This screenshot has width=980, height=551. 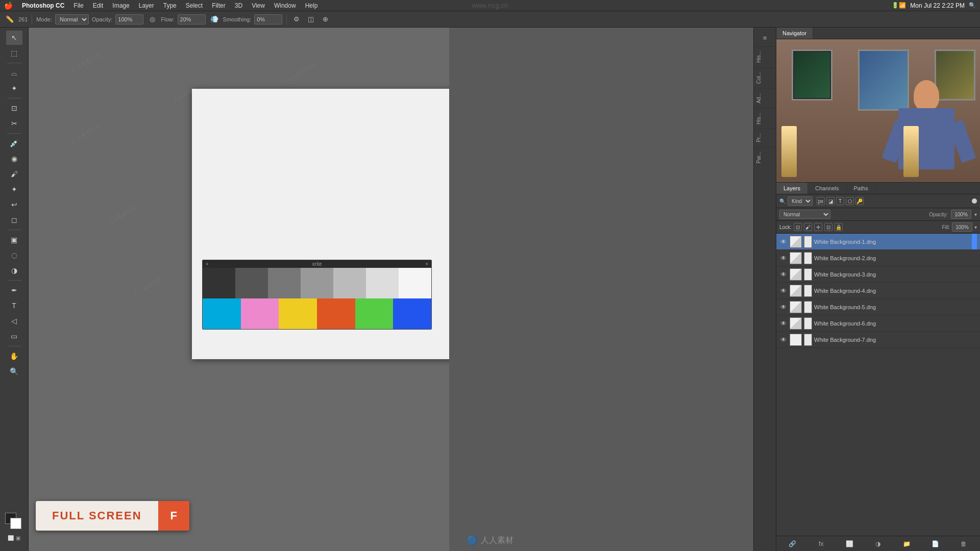 What do you see at coordinates (14, 189) in the screenshot?
I see `clone-tool: ✦` at bounding box center [14, 189].